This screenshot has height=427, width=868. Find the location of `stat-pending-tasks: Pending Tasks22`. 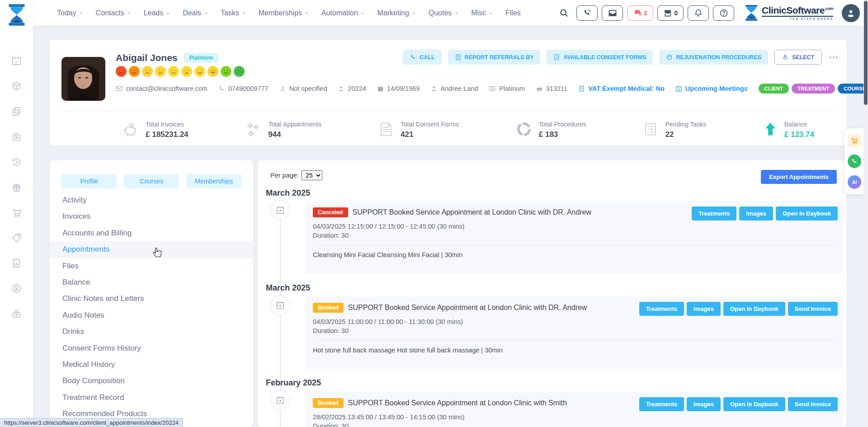

stat-pending-tasks: Pending Tasks22 is located at coordinates (675, 130).